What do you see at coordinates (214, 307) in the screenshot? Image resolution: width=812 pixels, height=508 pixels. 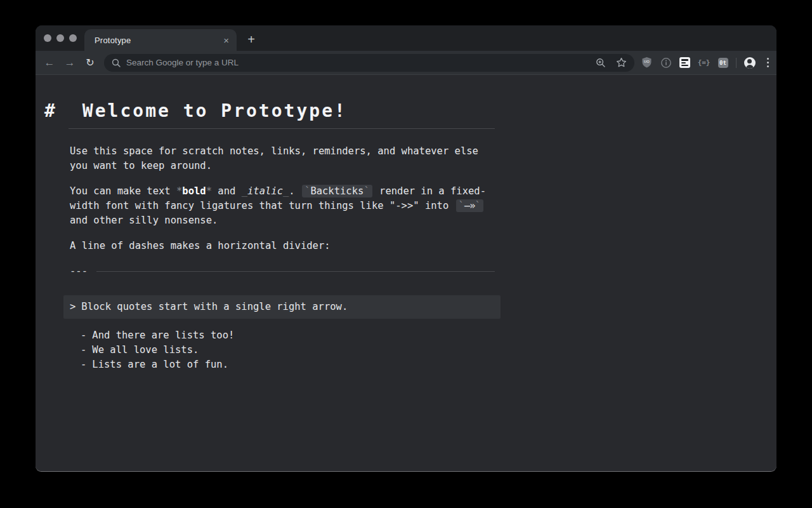 I see `quote-text: Block quotes start with a single right a…` at bounding box center [214, 307].